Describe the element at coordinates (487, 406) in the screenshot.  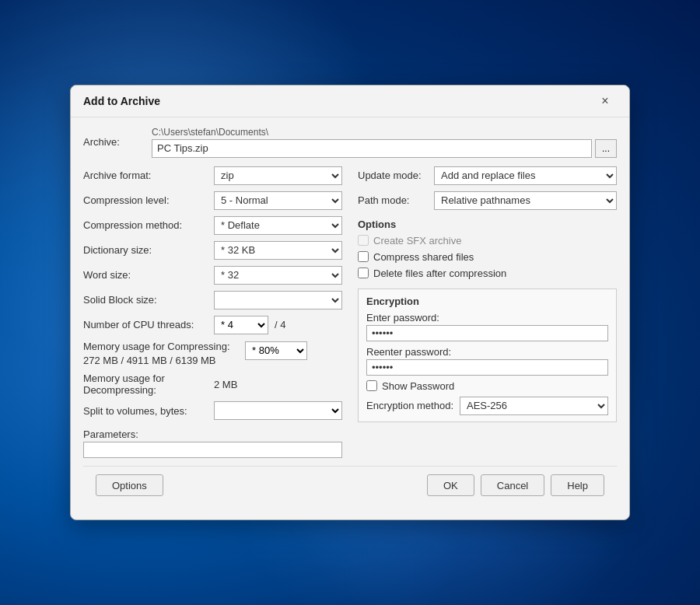
I see `encryption-method-row: Encryption method: AES-256 ZipCrypto` at that location.